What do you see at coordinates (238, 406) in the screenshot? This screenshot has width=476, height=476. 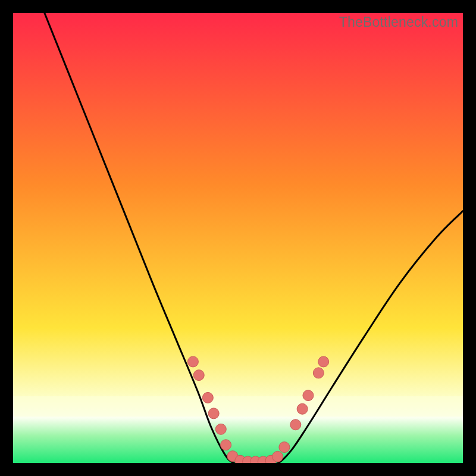 I see `pale-band` at bounding box center [238, 406].